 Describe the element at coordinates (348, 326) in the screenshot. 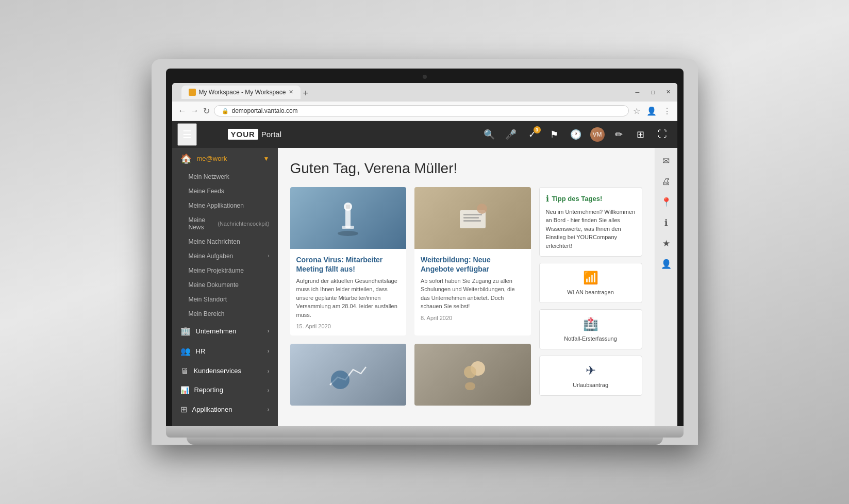

I see `news-card-1-date: 15. April 2020` at that location.